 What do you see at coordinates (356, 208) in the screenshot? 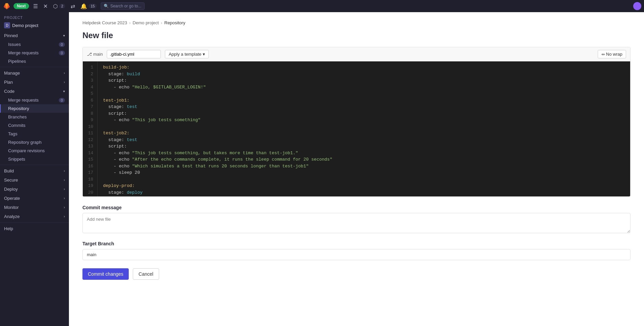
I see `commit-message-label: Commit message` at bounding box center [356, 208].